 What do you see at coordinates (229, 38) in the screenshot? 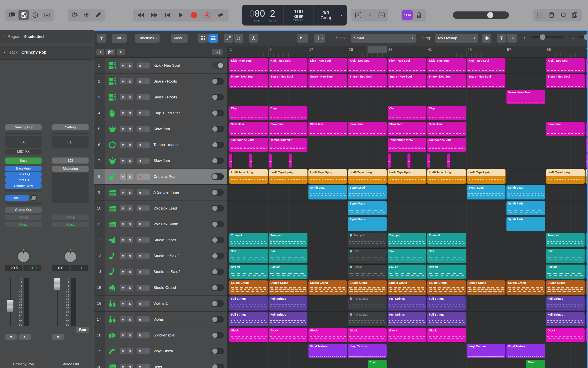
I see `automation-icon` at bounding box center [229, 38].